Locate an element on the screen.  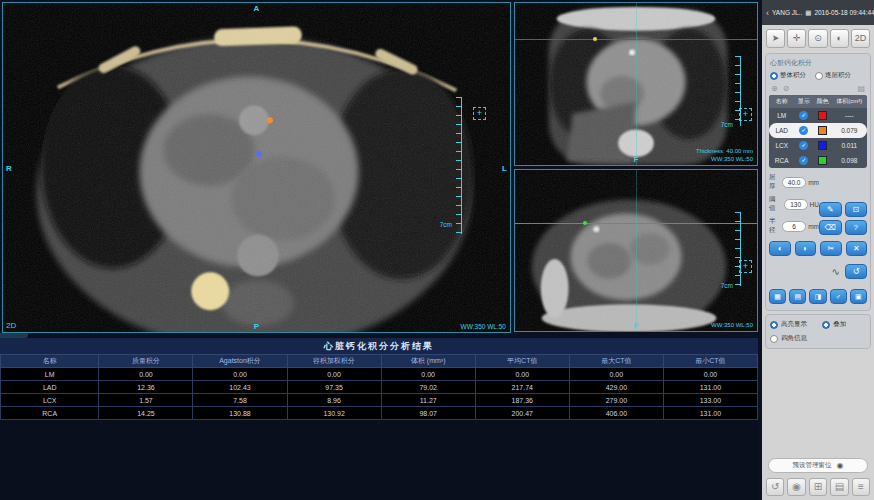
results-row-RCA: RCA14.25130.88130.9298.07200.47406.00131… is located at coordinates (380, 414).